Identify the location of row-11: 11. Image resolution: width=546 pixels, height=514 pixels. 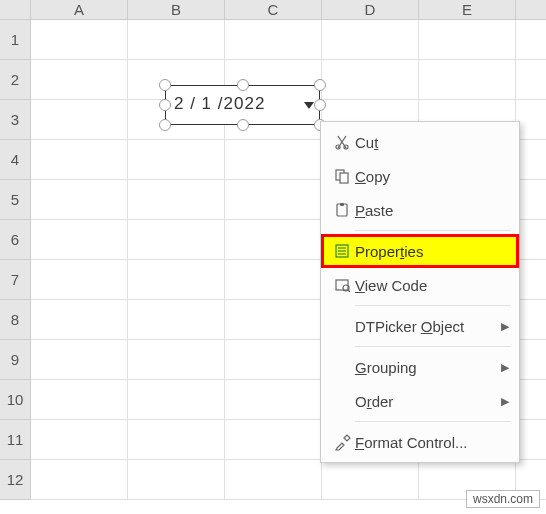
(15, 440).